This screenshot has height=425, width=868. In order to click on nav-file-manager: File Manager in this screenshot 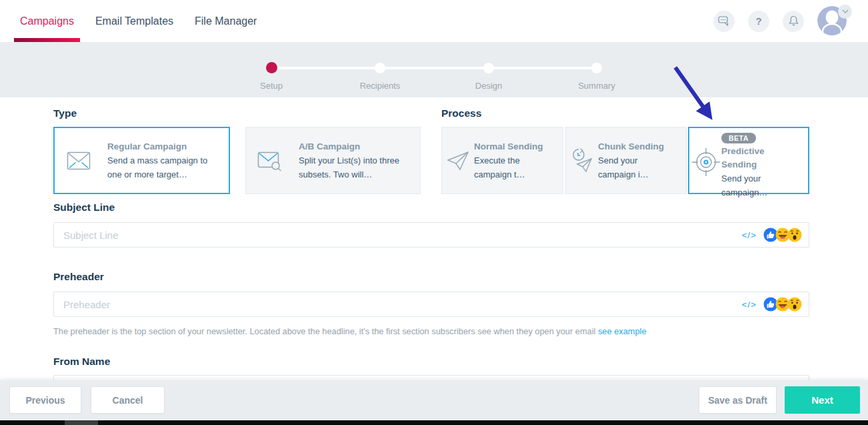, I will do `click(225, 21)`.